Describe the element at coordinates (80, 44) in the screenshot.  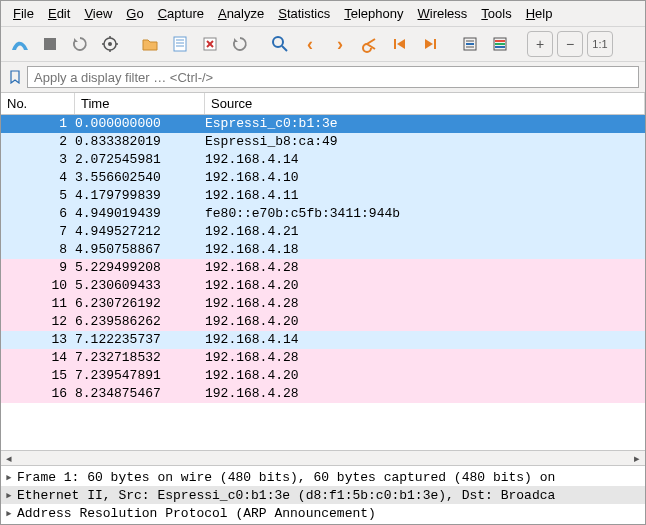
I see `restart-capture-button` at that location.